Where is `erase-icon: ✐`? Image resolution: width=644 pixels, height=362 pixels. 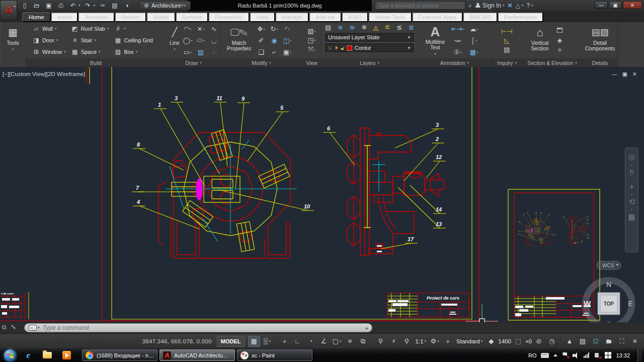 erase-icon: ✐ is located at coordinates (262, 40).